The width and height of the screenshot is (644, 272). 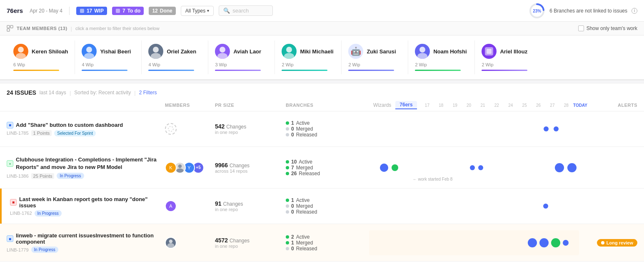 I want to click on member-card-zuki: 🤖 Zuki Sarusi 2 Wip, so click(x=375, y=58).